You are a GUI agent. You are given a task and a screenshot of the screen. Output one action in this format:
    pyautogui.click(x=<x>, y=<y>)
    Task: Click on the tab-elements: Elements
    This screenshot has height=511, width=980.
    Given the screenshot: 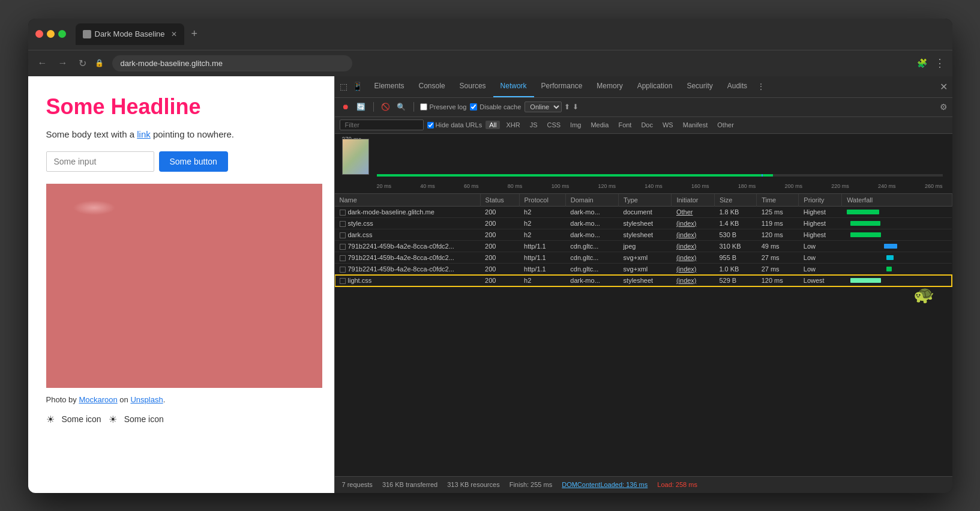 What is the action you would take?
    pyautogui.click(x=389, y=87)
    